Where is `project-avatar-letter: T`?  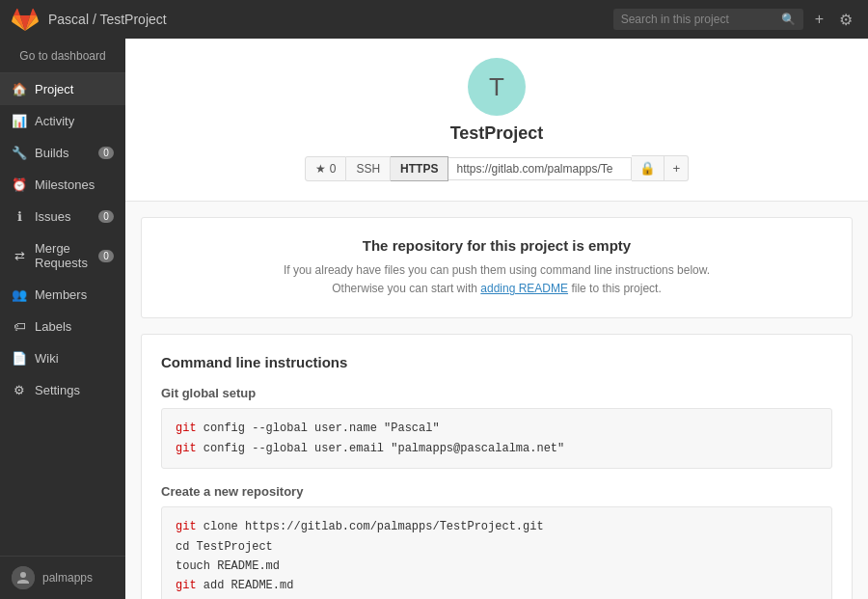 project-avatar-letter: T is located at coordinates (497, 87).